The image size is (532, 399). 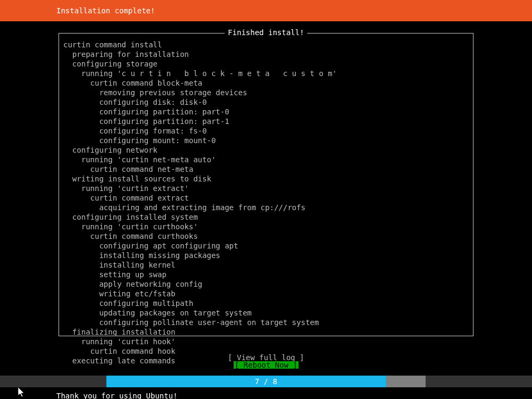 What do you see at coordinates (266, 217) in the screenshot?
I see `log-line: configuring installed system` at bounding box center [266, 217].